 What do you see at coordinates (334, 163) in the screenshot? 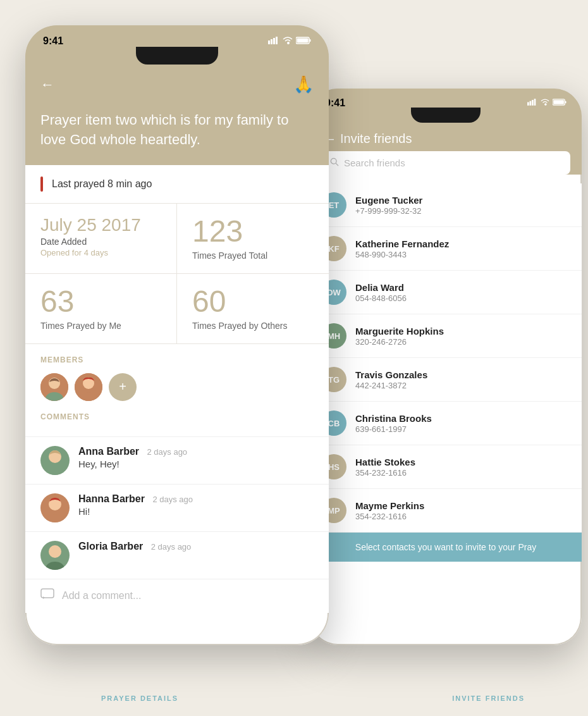
I see `search-icon` at bounding box center [334, 163].